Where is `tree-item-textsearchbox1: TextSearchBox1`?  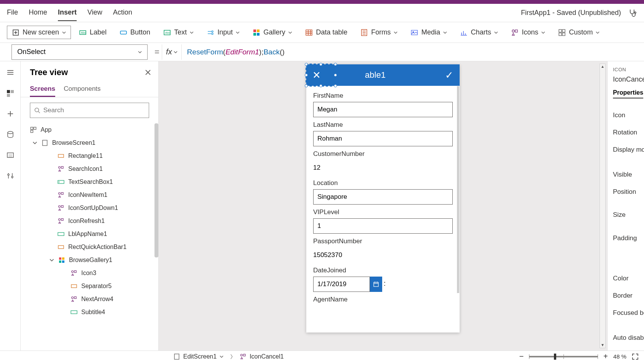 tree-item-textsearchbox1: TextSearchBox1 is located at coordinates (90, 182).